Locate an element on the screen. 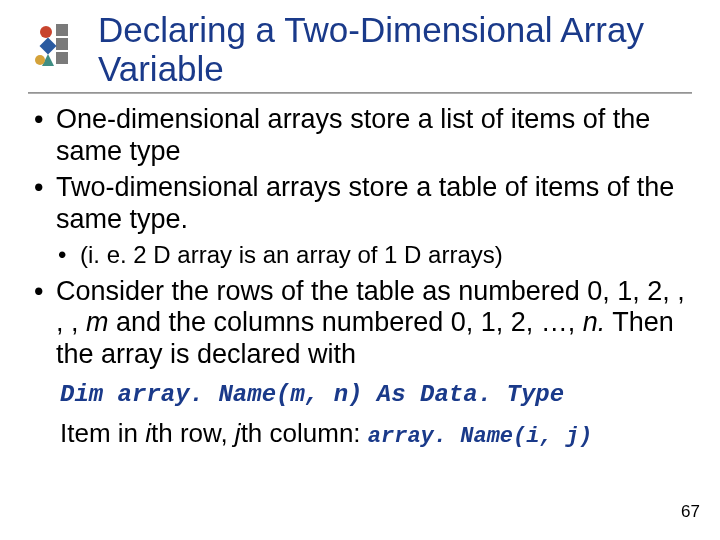 The width and height of the screenshot is (720, 540). code-declaration: Dim array. Name(m, n) As Data. Type is located at coordinates (376, 394).